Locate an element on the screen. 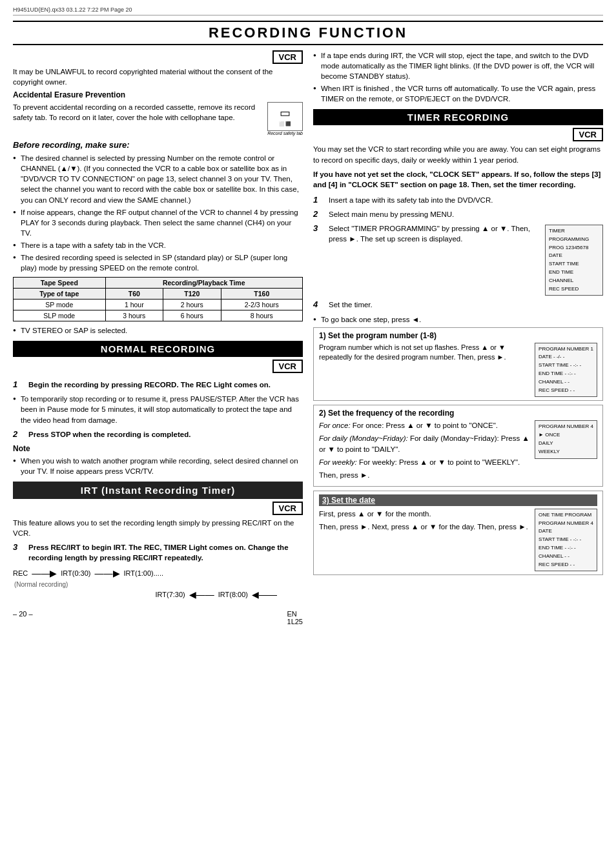 The height and width of the screenshot is (843, 616). bullet-3: There is a tape with a safety tab in the… is located at coordinates (158, 245).